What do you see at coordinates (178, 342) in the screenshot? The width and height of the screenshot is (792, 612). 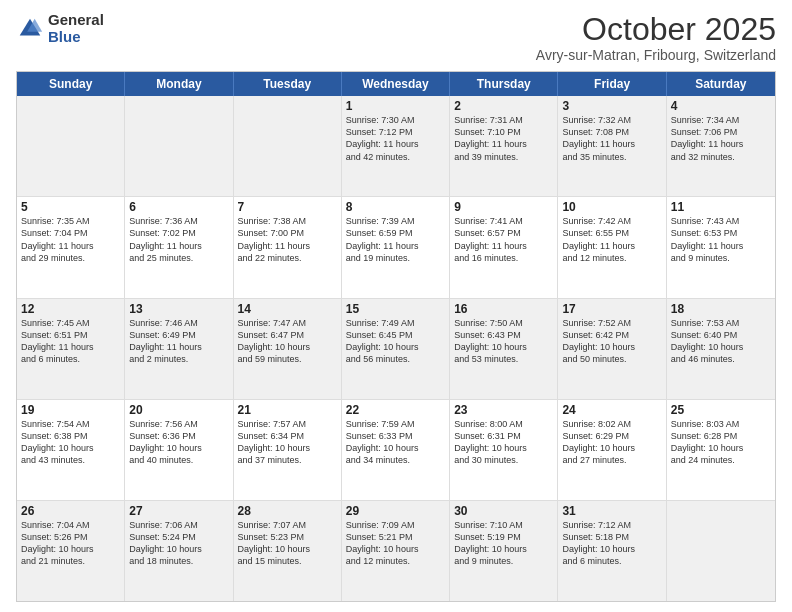 I see `day-info: Sunrise: 7:46 AM Sunset: 6:49 PM Dayligh…` at bounding box center [178, 342].